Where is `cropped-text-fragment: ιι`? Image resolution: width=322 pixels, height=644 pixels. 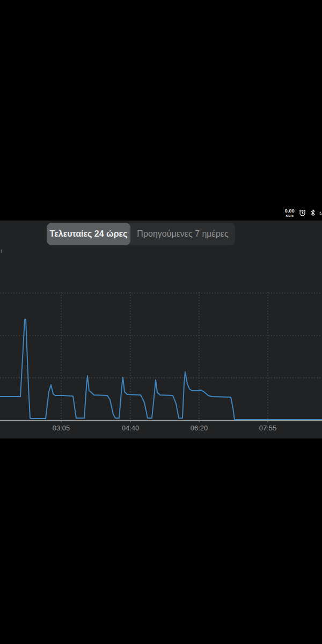
cropped-text-fragment: ιι is located at coordinates (1, 251).